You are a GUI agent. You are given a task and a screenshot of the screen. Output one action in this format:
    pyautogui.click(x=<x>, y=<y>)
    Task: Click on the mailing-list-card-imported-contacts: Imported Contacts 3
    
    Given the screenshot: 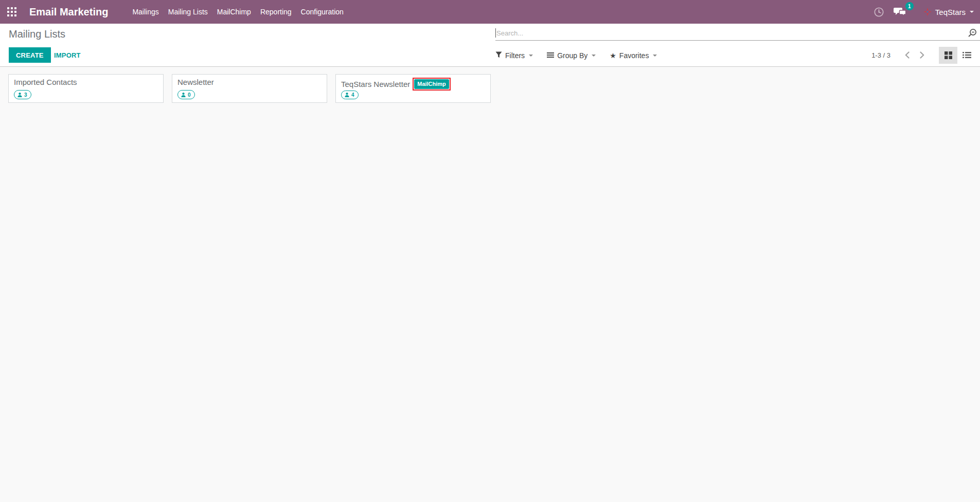 What is the action you would take?
    pyautogui.click(x=86, y=88)
    